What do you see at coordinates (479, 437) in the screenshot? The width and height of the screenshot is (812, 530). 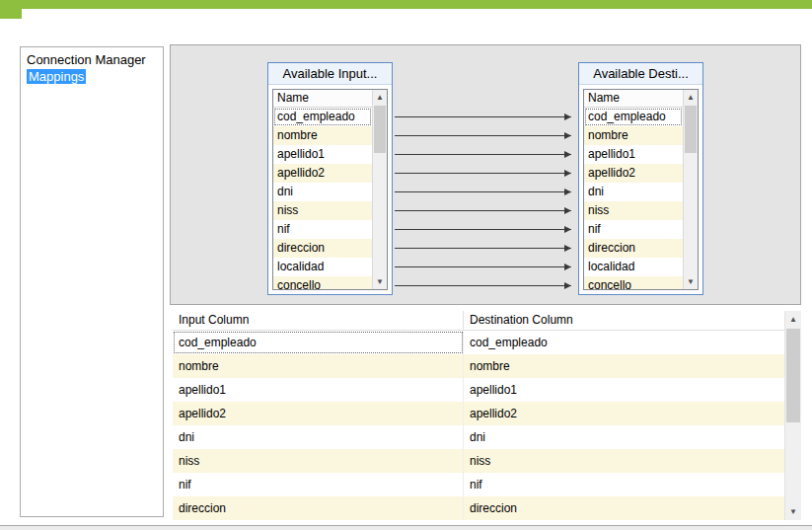 I see `mapping-grid-row: dni dni` at bounding box center [479, 437].